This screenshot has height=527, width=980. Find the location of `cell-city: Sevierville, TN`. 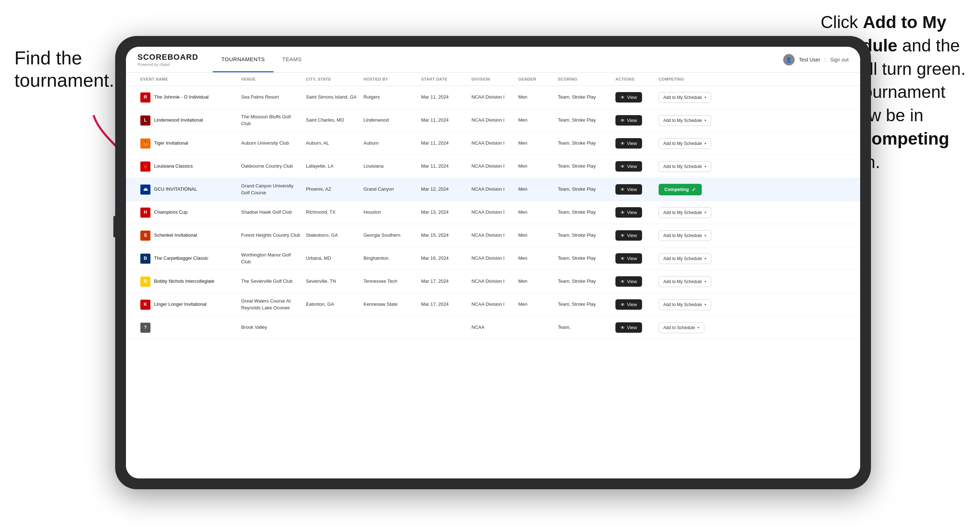

cell-city: Sevierville, TN is located at coordinates (332, 281).